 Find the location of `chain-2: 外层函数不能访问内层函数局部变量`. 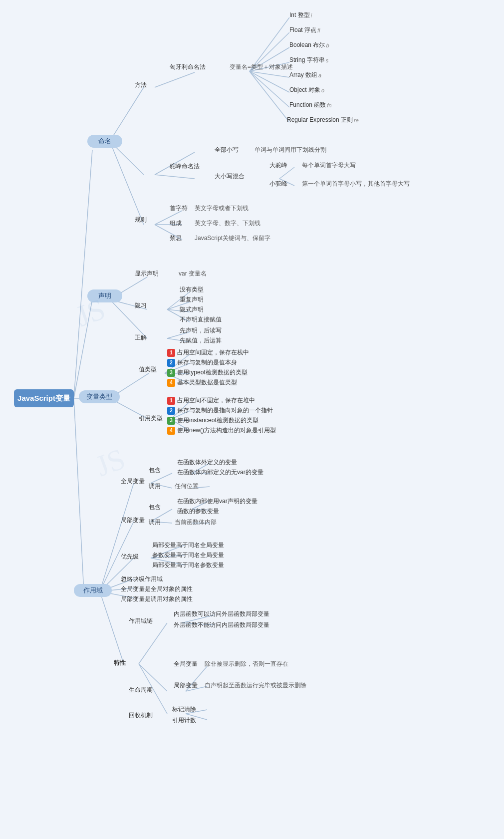

chain-2: 外层函数不能访问内层函数局部变量 is located at coordinates (222, 625).